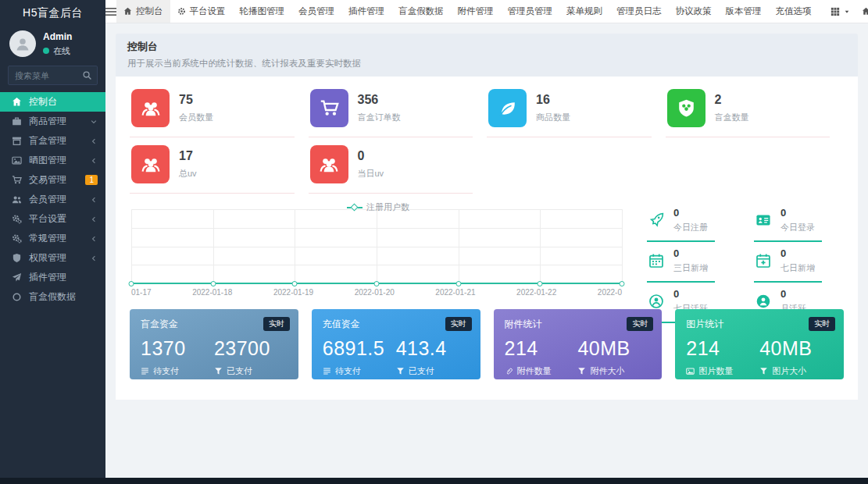 Image resolution: width=868 pixels, height=484 pixels. What do you see at coordinates (391, 165) in the screenshot?
I see `stat-card-daily-uv: 0 当日uv` at bounding box center [391, 165].